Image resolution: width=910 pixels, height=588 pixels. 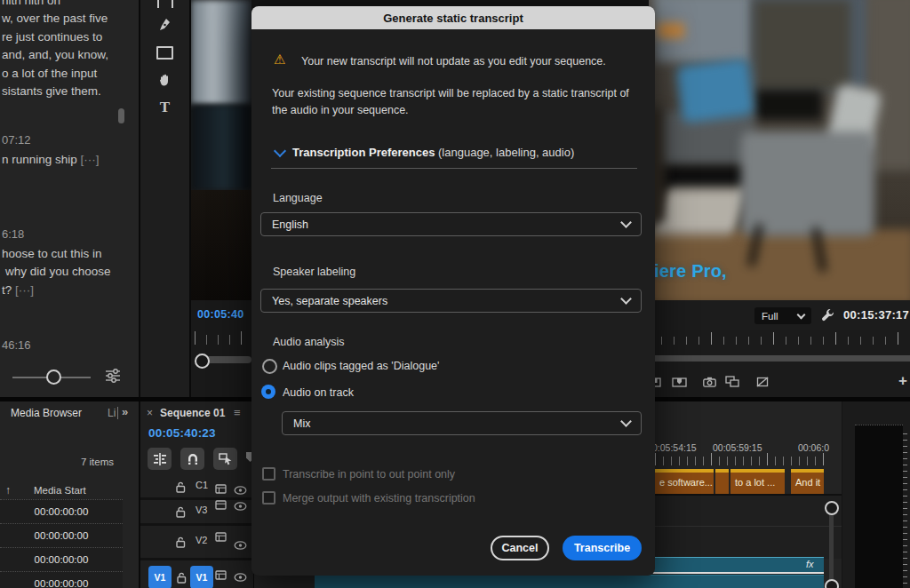 What do you see at coordinates (779, 150) in the screenshot?
I see `program-video-frame: iere Pro,` at bounding box center [779, 150].